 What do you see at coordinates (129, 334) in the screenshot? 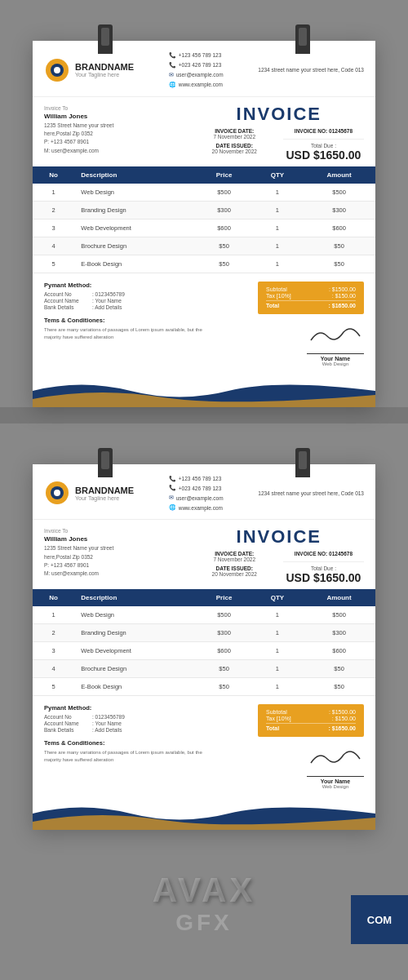
I see `terms-text: There are many variations of passages of…` at bounding box center [129, 334].